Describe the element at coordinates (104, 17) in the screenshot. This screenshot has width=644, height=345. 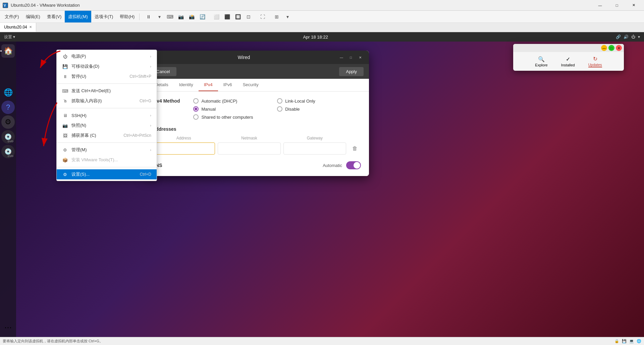
I see `menu-tab: 选项卡(T)` at that location.